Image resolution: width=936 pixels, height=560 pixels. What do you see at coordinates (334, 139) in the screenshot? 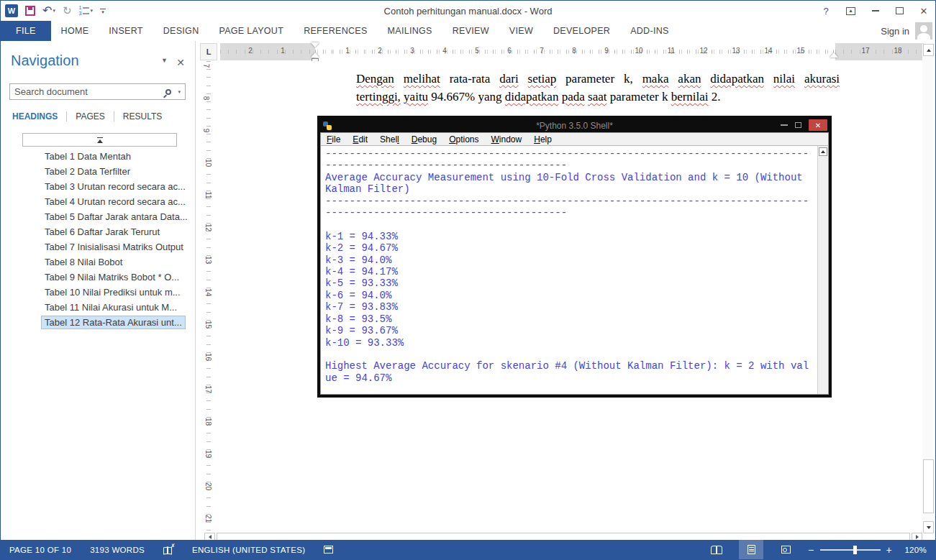
I see `shell-menu-file: File` at bounding box center [334, 139].